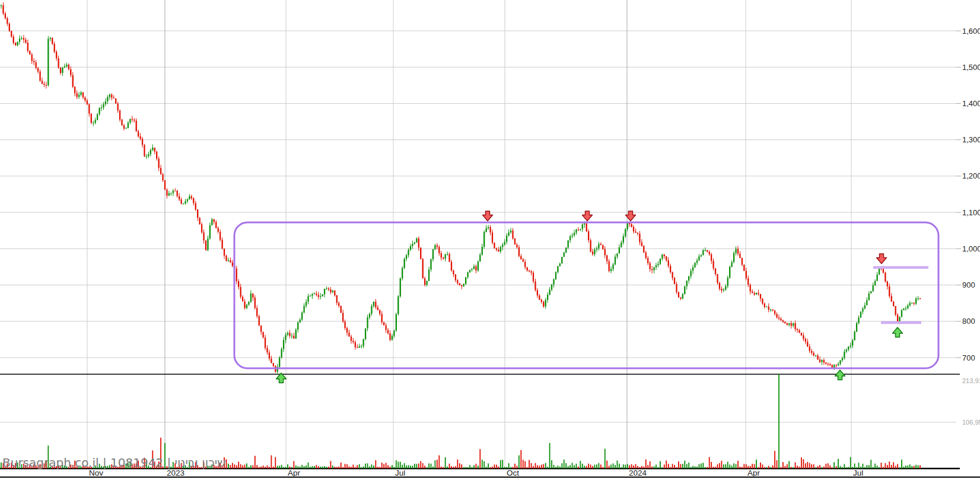 This screenshot has width=980, height=478. I want to click on price-tick-label: 700, so click(969, 358).